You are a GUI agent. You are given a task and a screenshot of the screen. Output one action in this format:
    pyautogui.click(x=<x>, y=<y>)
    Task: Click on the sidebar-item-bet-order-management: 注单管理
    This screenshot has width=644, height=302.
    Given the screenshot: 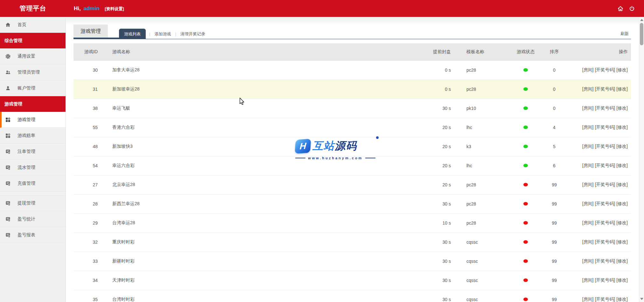 What is the action you would take?
    pyautogui.click(x=33, y=152)
    